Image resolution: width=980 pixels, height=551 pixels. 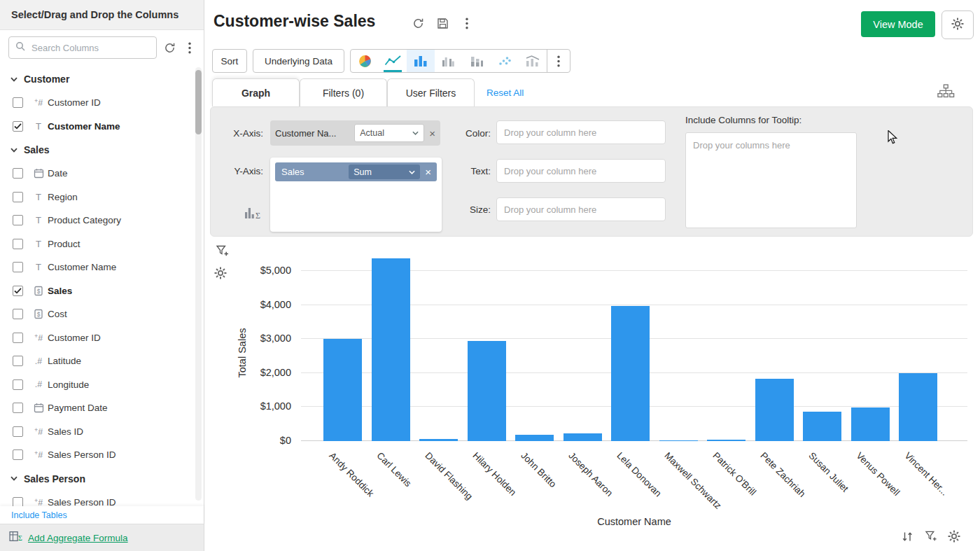 I want to click on sort-button: Sort, so click(x=230, y=61).